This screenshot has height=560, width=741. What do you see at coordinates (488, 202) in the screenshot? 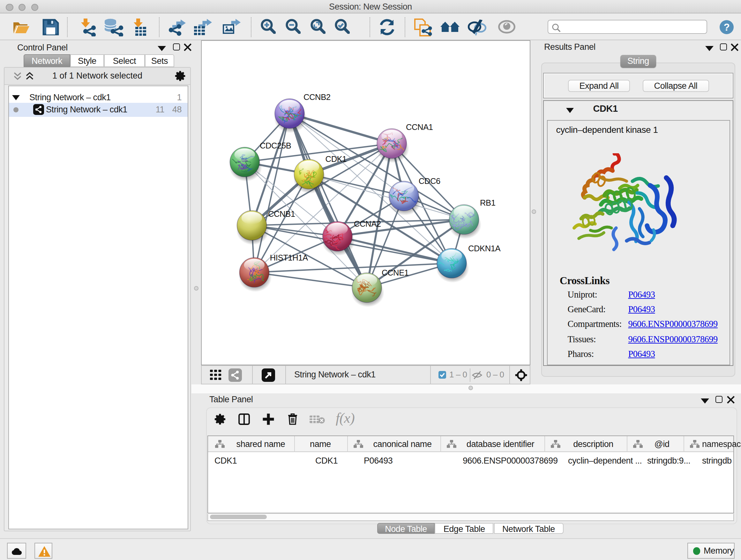
I see `svg-text: RB1` at bounding box center [488, 202].